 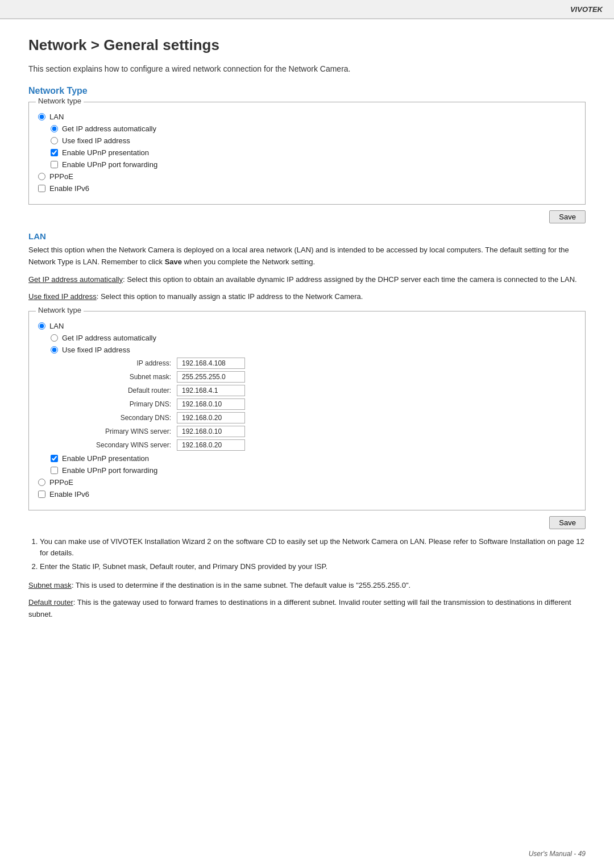 What do you see at coordinates (126, 391) in the screenshot?
I see `ip-label-2: Default router:` at bounding box center [126, 391].